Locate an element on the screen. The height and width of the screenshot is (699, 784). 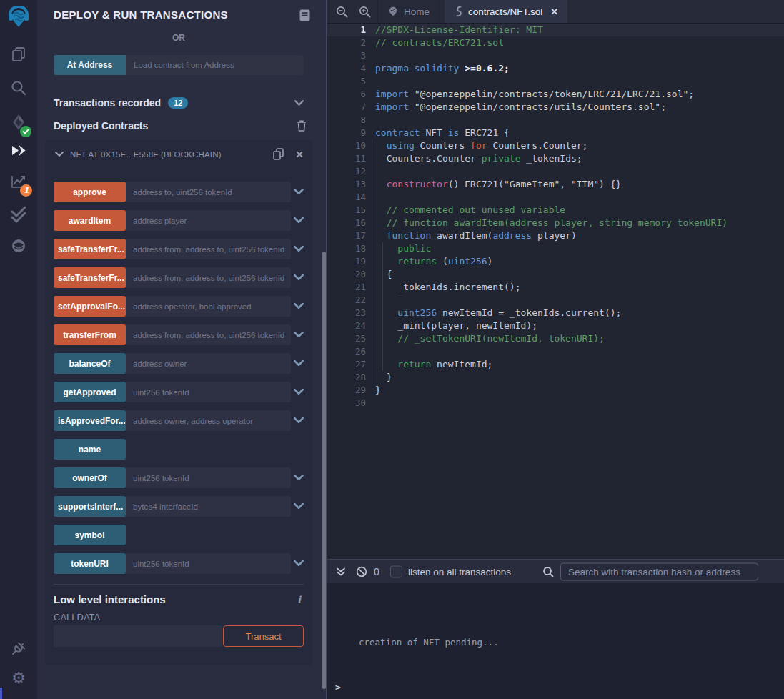
code-line-11: 11 Counters.Counter private _tokenIds; is located at coordinates (556, 159).